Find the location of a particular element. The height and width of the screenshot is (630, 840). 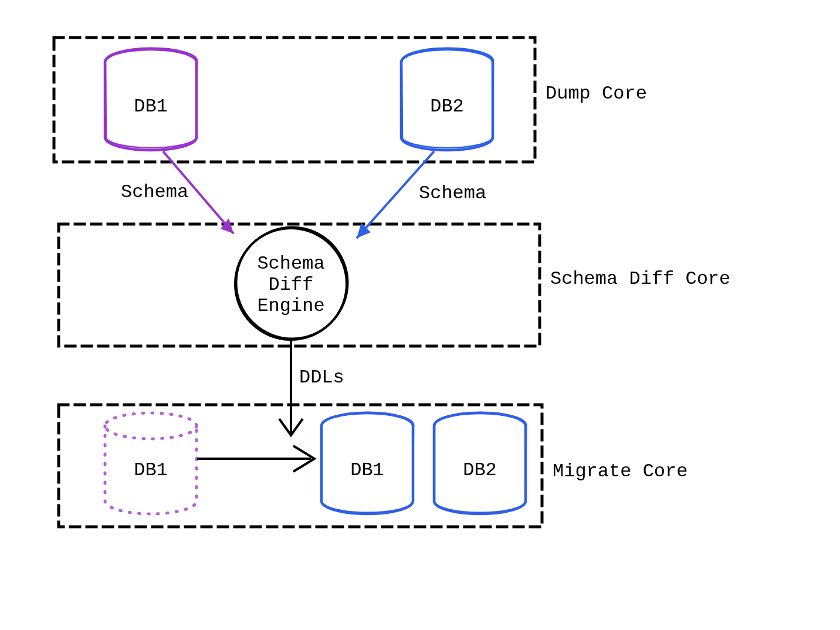

dump-core-label: Dump Core is located at coordinates (596, 94).